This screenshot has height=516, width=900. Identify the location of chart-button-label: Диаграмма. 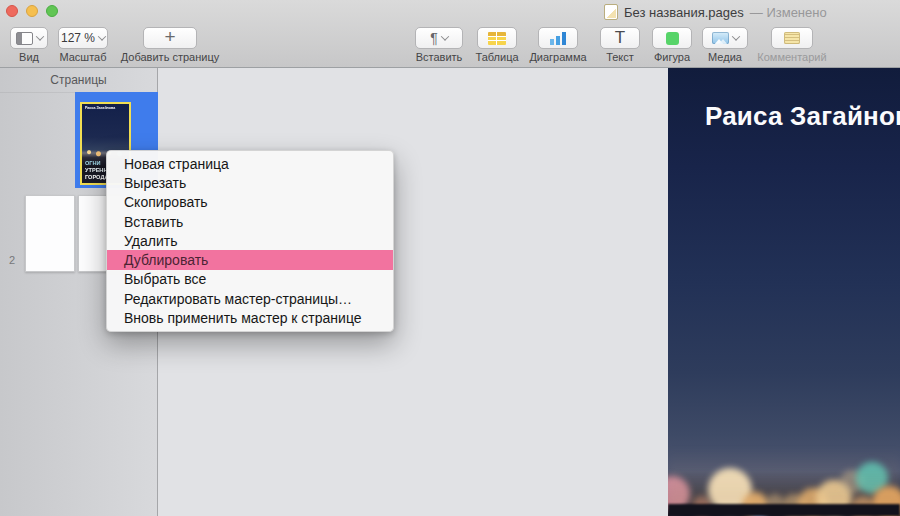
(558, 57).